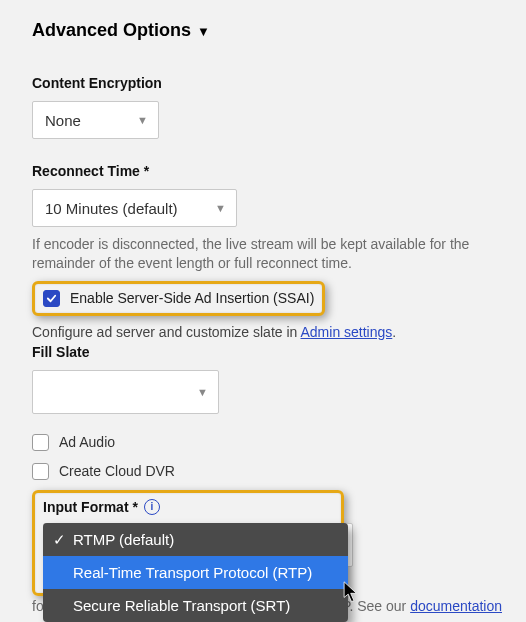 The height and width of the screenshot is (622, 526). Describe the element at coordinates (182, 606) in the screenshot. I see `option-label: Secure Reliable Transport (SRT)` at that location.